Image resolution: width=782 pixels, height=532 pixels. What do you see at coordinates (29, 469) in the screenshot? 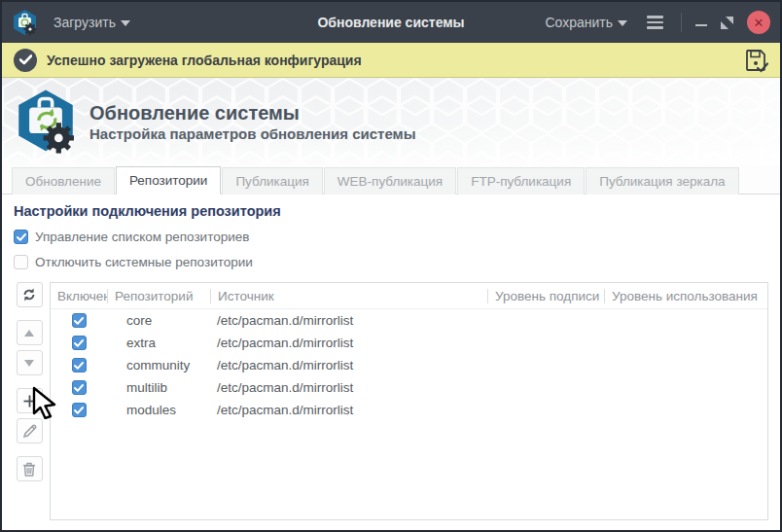
I see `delete-button` at bounding box center [29, 469].